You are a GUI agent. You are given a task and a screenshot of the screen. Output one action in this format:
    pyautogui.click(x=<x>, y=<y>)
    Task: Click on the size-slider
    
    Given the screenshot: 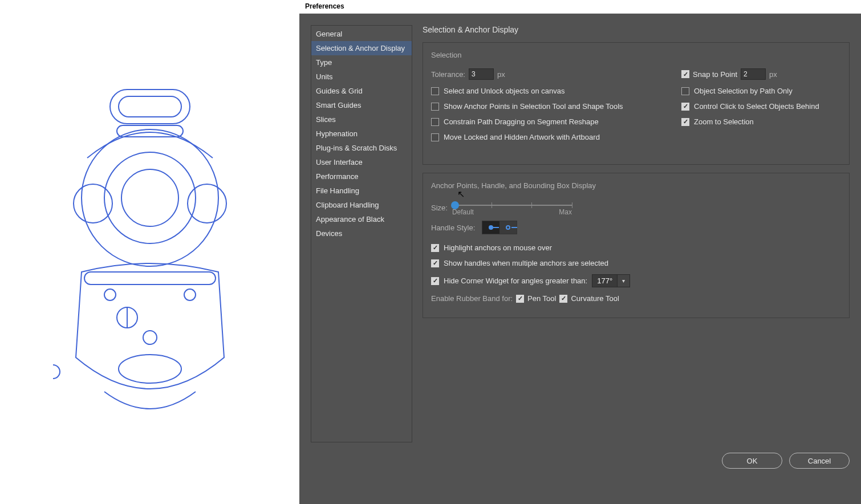 What is the action you would take?
    pyautogui.click(x=512, y=202)
    